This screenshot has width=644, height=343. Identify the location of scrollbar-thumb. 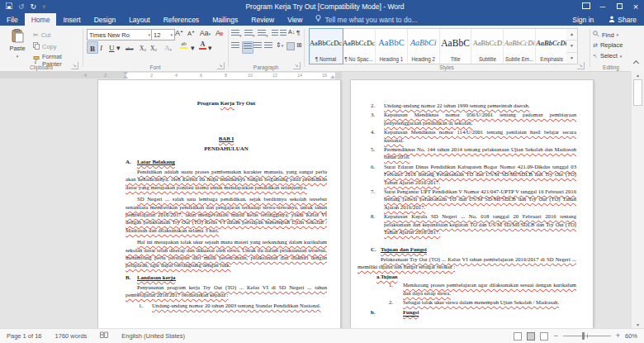
(637, 93).